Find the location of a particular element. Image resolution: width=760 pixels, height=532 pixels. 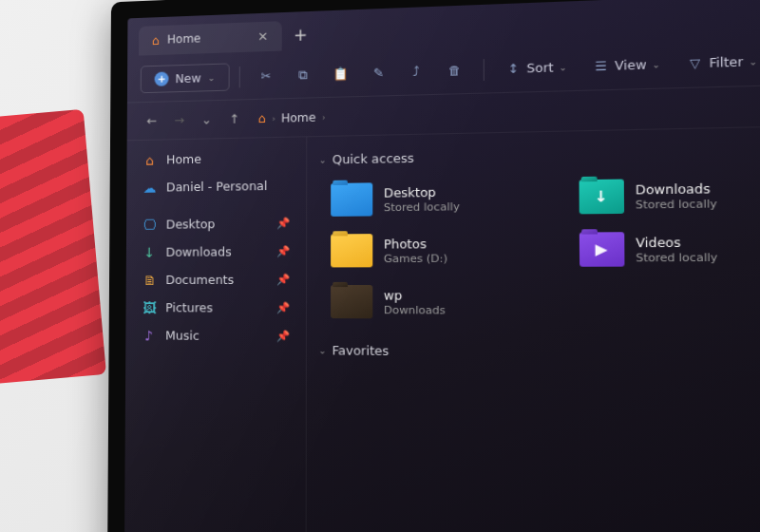

rename-button: ✎ is located at coordinates (378, 72).